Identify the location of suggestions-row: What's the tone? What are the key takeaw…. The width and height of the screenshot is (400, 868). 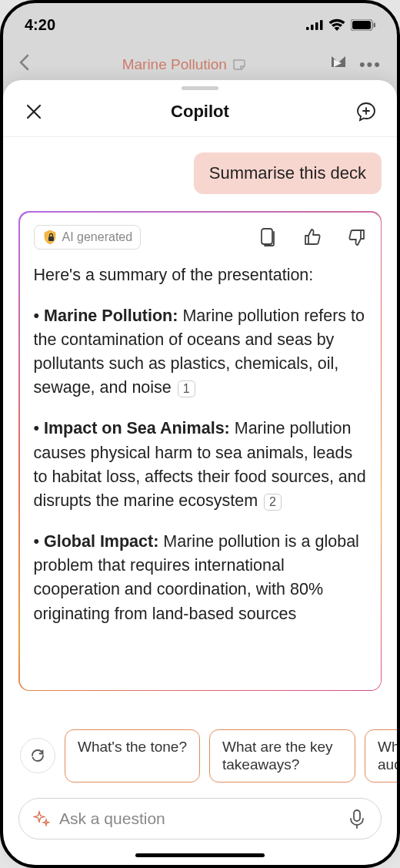
(200, 756).